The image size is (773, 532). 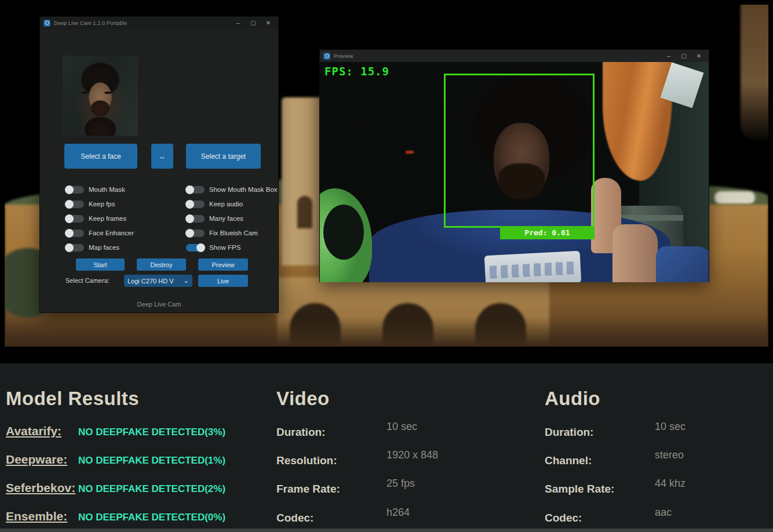 I want to click on fps-overlay: FPS: 15.9, so click(x=357, y=71).